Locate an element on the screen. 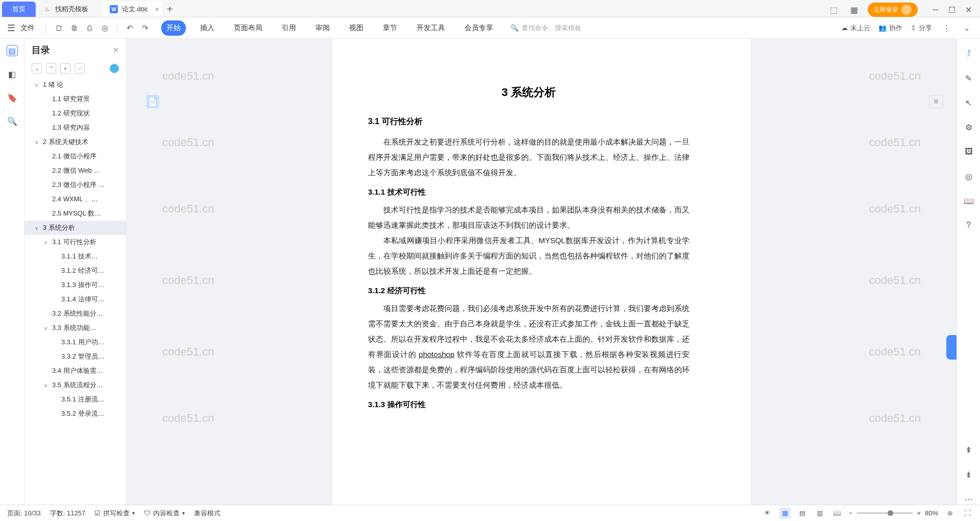 The width and height of the screenshot is (980, 521). share-button: ⇪分享 is located at coordinates (921, 28).